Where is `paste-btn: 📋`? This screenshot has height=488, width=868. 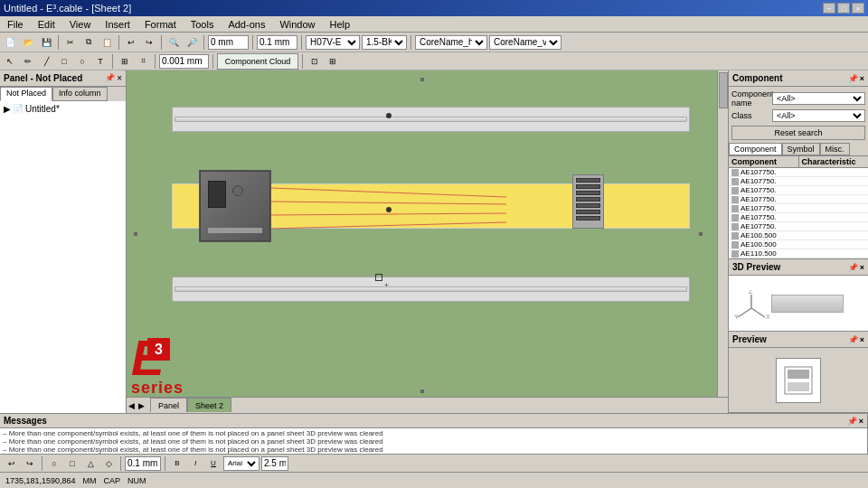 paste-btn: 📋 is located at coordinates (107, 42).